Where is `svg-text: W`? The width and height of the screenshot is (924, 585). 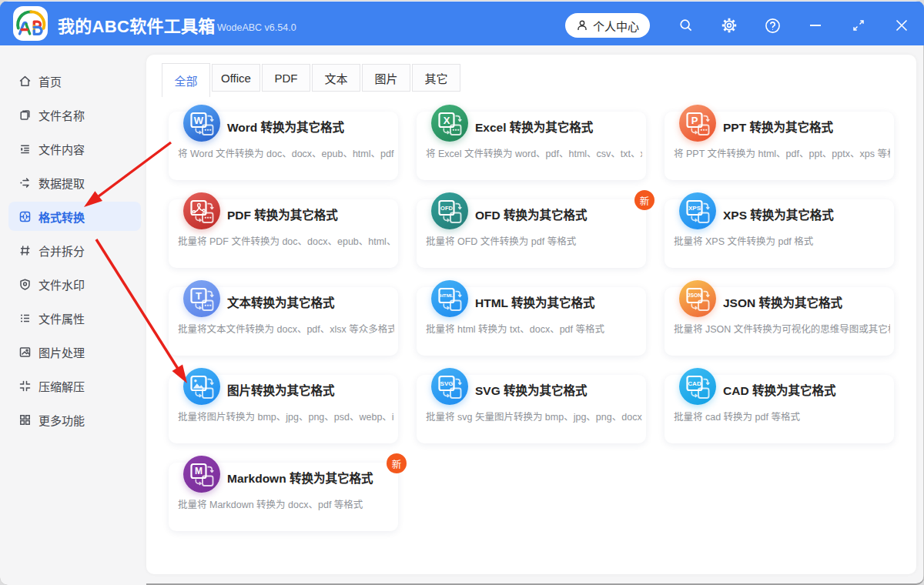
svg-text: W is located at coordinates (199, 120).